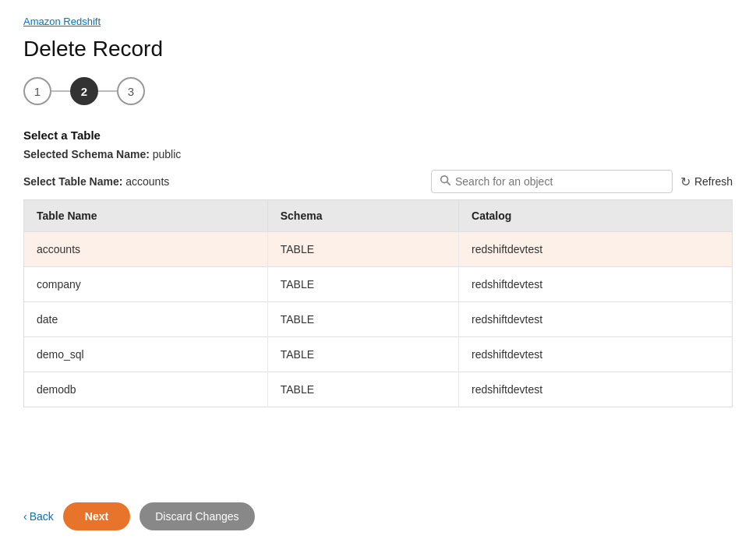 This screenshot has height=546, width=756. Describe the element at coordinates (714, 181) in the screenshot. I see `refresh-label: Refresh` at that location.